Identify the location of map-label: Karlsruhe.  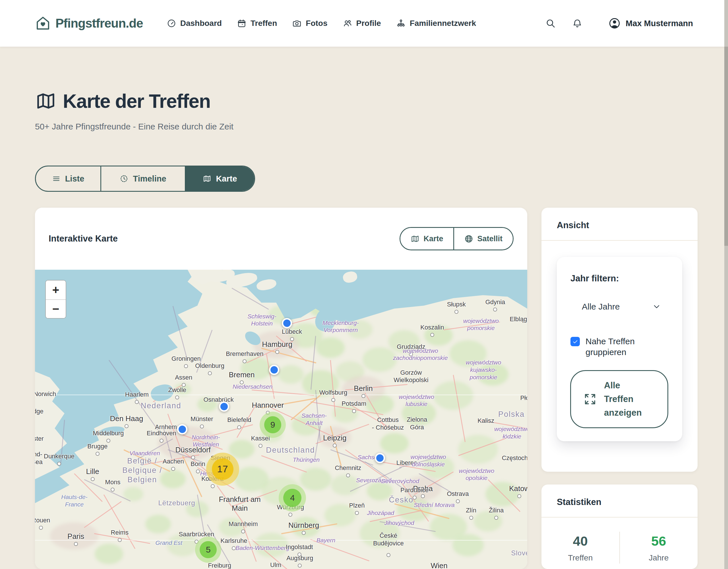
(234, 541).